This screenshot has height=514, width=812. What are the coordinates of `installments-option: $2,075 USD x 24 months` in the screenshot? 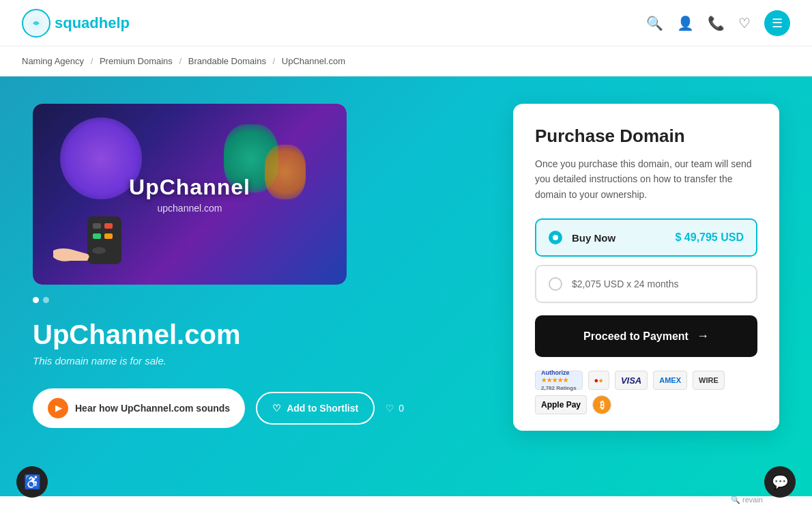 It's located at (646, 284).